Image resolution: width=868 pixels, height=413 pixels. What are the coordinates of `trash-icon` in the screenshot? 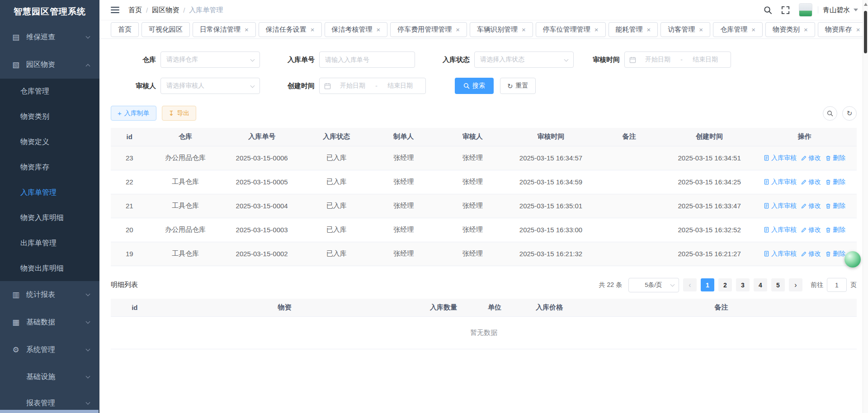 It's located at (828, 182).